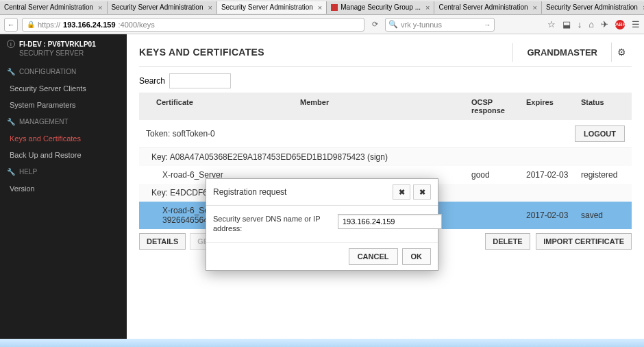 The image size is (644, 347). What do you see at coordinates (385, 81) in the screenshot?
I see `search-row: Search` at bounding box center [385, 81].